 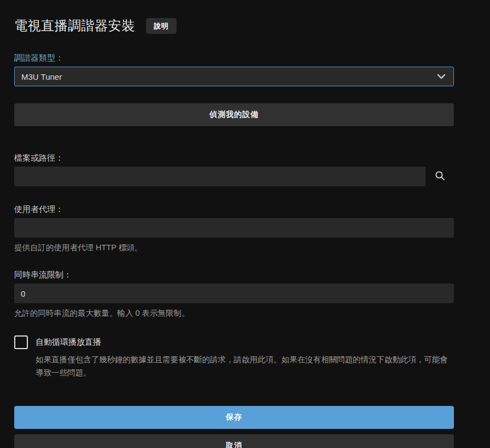 What do you see at coordinates (220, 176) in the screenshot?
I see `file-path-input` at bounding box center [220, 176].